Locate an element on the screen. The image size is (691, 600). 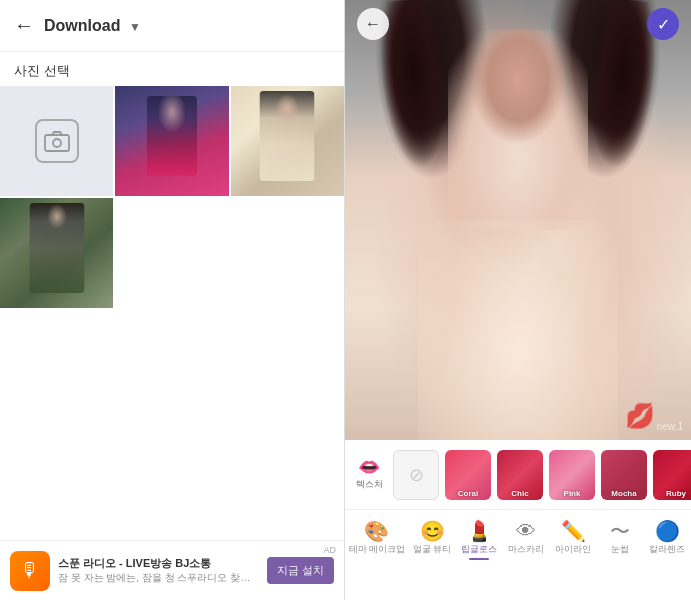
none-icon: ⊘ is located at coordinates (416, 475).